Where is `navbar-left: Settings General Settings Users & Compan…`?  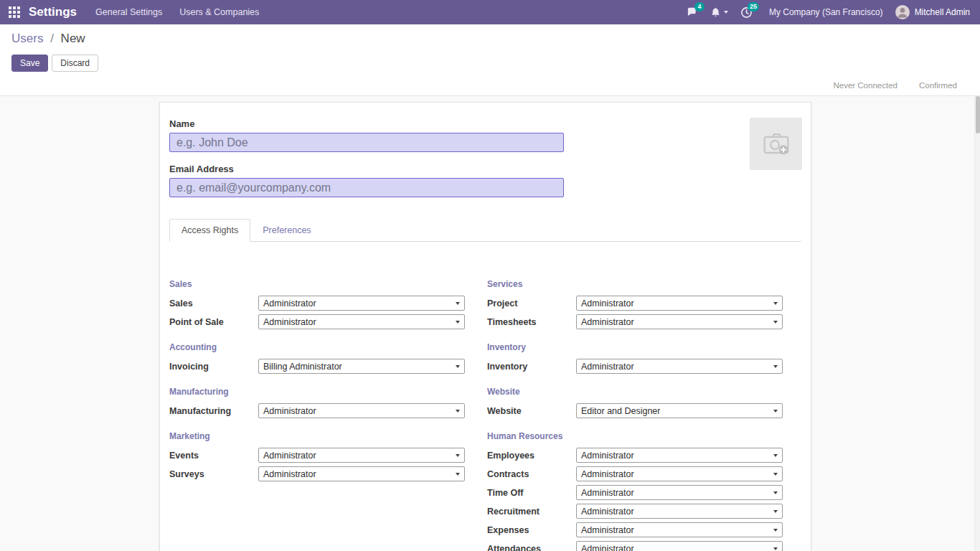 navbar-left: Settings General Settings Users & Compan… is located at coordinates (133, 12).